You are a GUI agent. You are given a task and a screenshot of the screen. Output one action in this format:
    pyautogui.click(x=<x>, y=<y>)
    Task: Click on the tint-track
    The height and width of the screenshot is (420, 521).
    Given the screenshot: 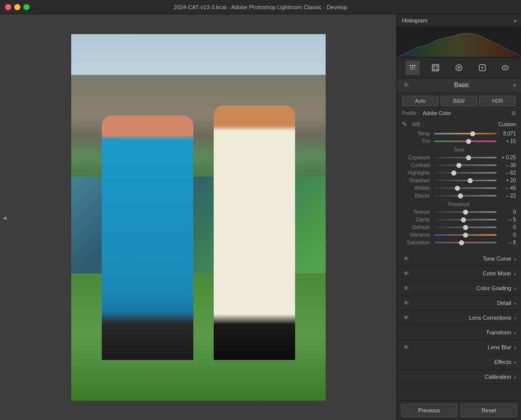 What is the action you would take?
    pyautogui.click(x=465, y=142)
    